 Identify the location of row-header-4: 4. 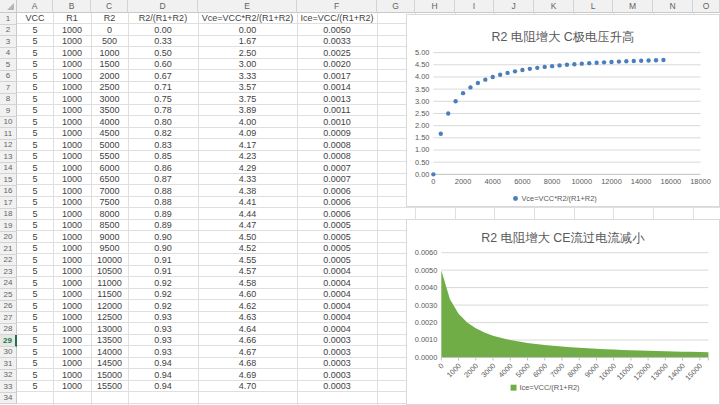
(8, 54).